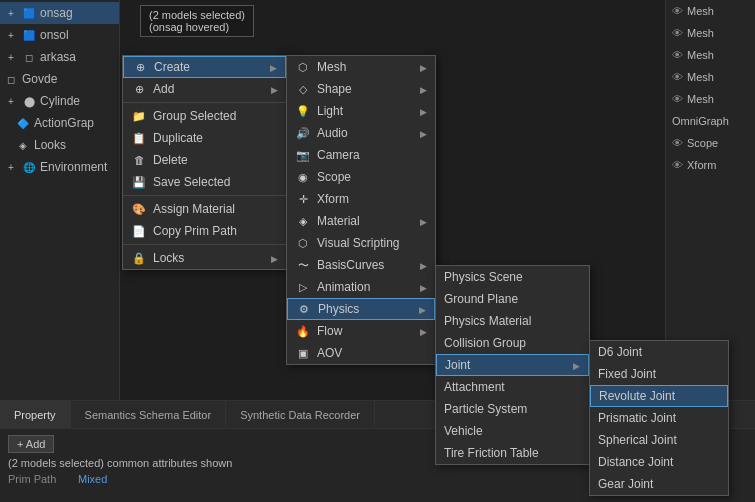  Describe the element at coordinates (710, 143) in the screenshot. I see `right-item-6: 👁 Scope` at that location.